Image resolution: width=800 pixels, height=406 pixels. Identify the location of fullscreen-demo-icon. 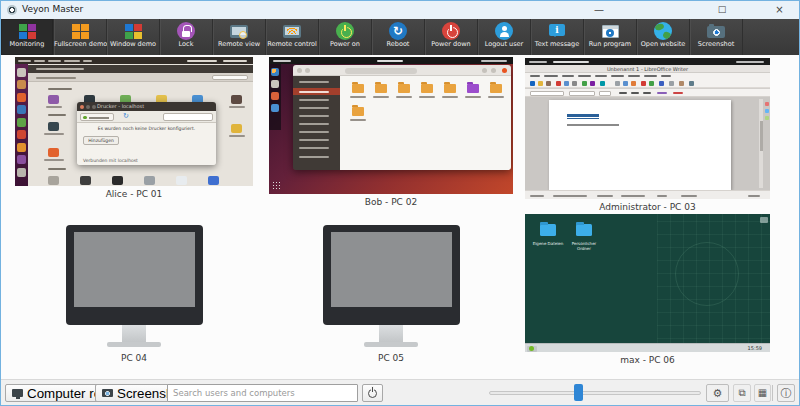
(80, 32).